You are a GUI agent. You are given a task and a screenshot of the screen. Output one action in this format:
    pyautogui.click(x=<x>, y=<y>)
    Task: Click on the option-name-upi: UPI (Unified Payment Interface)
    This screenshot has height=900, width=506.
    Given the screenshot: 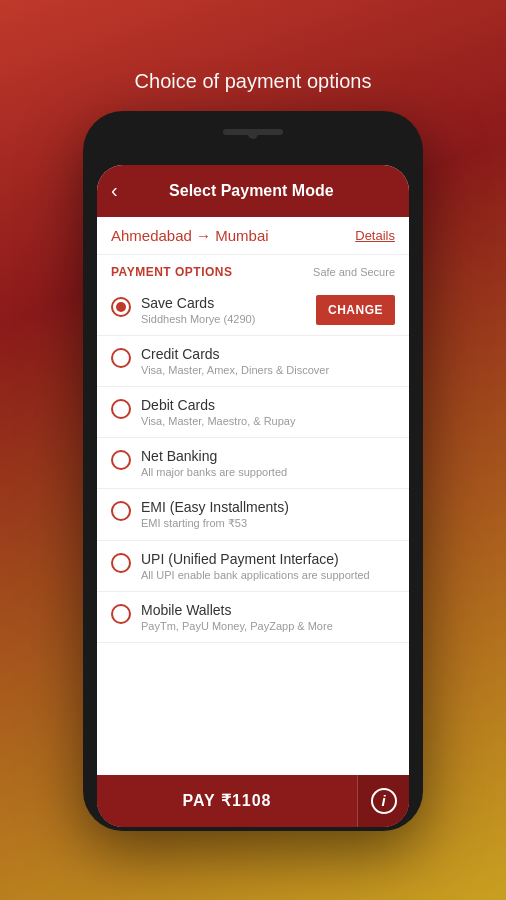 What is the action you would take?
    pyautogui.click(x=268, y=559)
    